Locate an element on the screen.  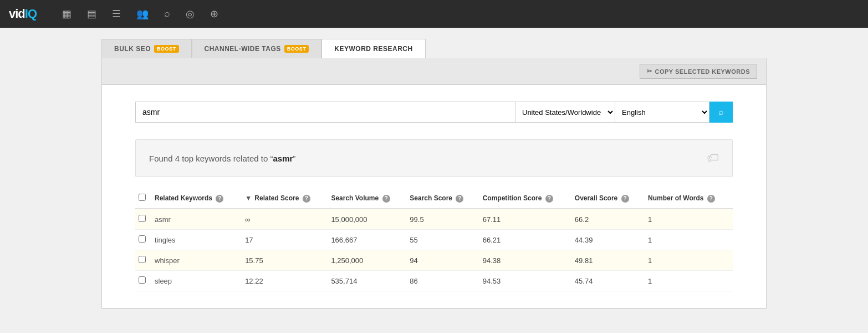
nav-icons: ▦ ▤ ☰ 👥 ⌕ ◎ ⊕ is located at coordinates (140, 14).